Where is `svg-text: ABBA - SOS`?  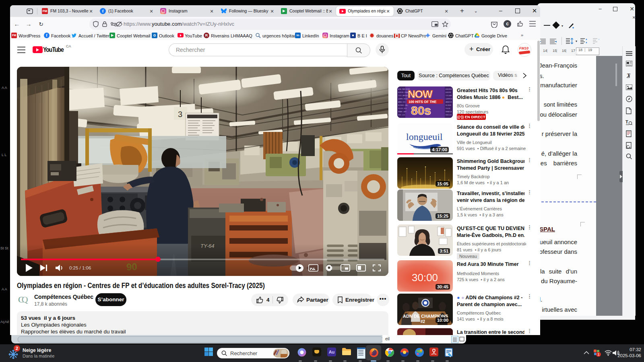
svg-text: ABBA - SOS is located at coordinates (402, 102).